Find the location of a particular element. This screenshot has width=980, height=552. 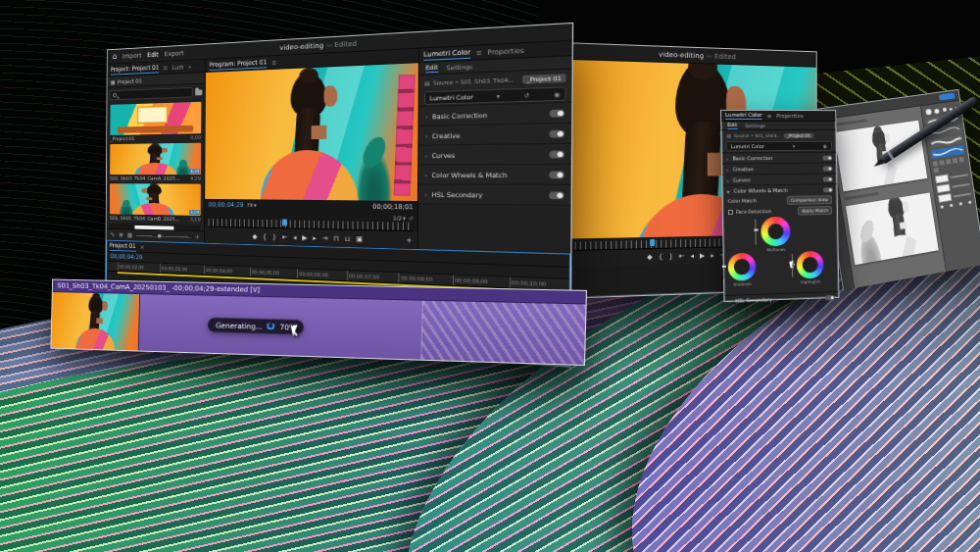

more-tabs-icon: » is located at coordinates (190, 67).